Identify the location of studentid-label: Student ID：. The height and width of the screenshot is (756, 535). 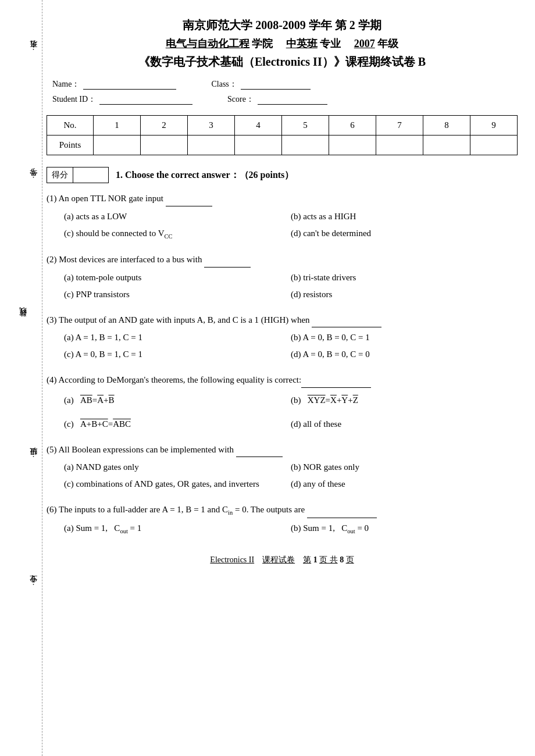
(74, 99).